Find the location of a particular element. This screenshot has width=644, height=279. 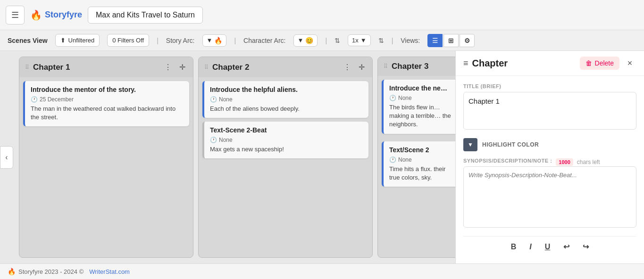

footer-link: WriterStat.com is located at coordinates (109, 271).